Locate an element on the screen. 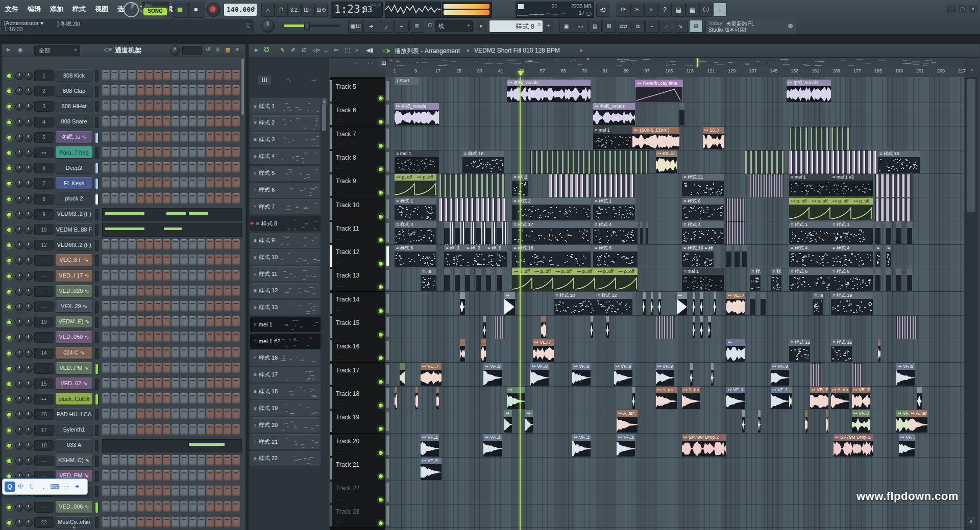  list-button: ▤ is located at coordinates (595, 27).